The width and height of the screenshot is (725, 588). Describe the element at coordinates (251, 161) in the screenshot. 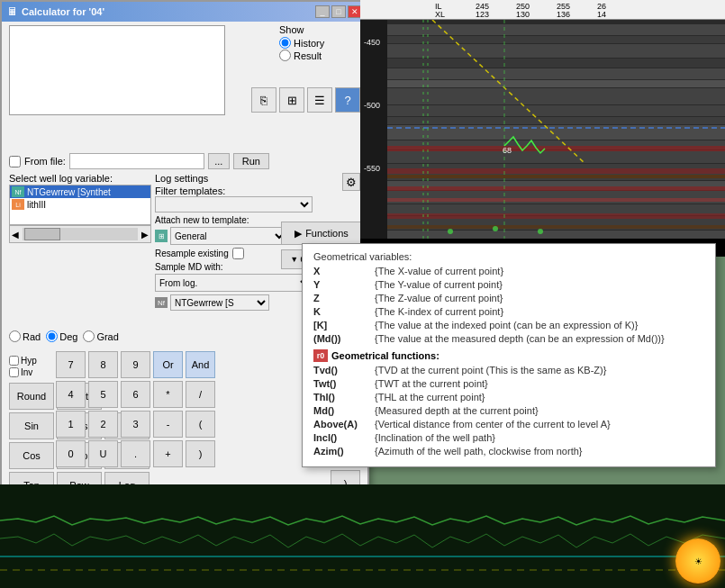

I see `run-button: Run` at that location.